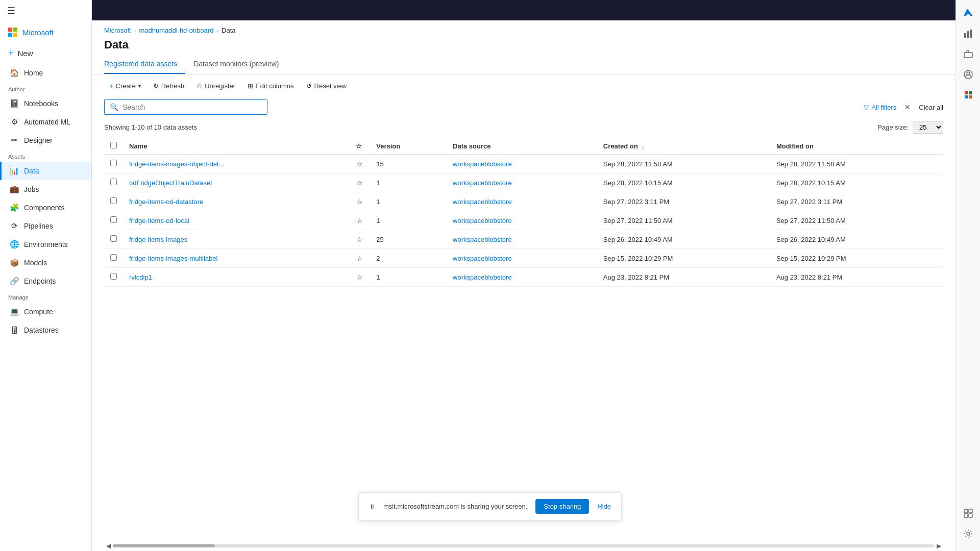  I want to click on toolbar: + Create ▾ ↻ Refresh ⊖ Unregister ⊞ Edit…, so click(524, 86).